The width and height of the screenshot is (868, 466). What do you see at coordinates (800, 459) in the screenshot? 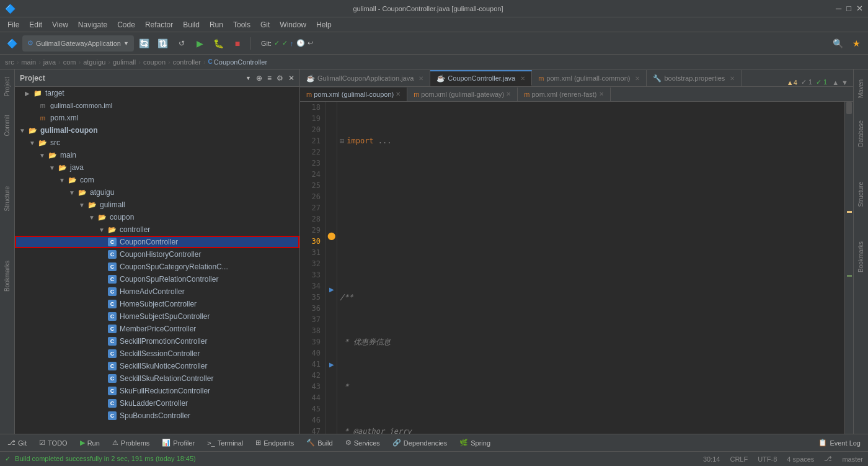
I see `indent-settings: 4 spaces` at bounding box center [800, 459].